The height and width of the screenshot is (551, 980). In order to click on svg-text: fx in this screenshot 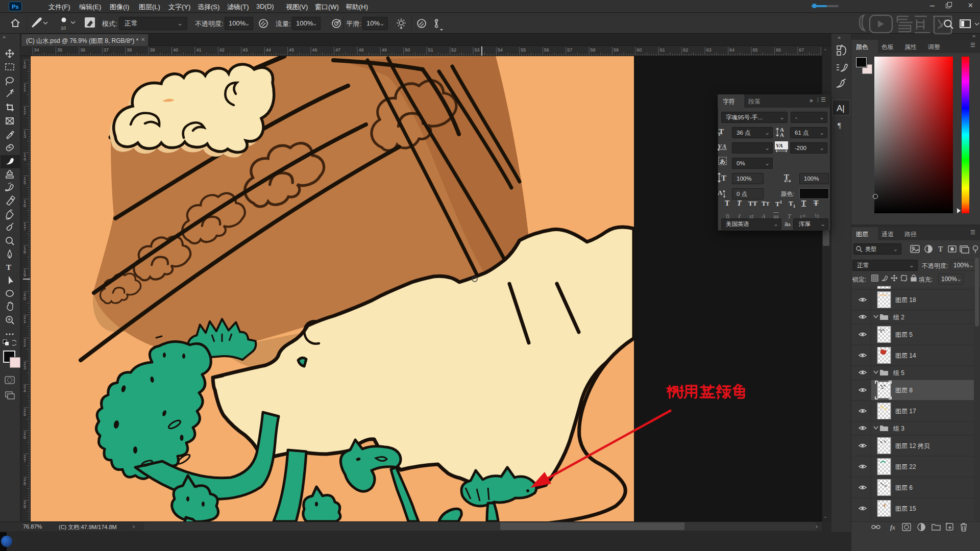, I will do `click(893, 528)`.